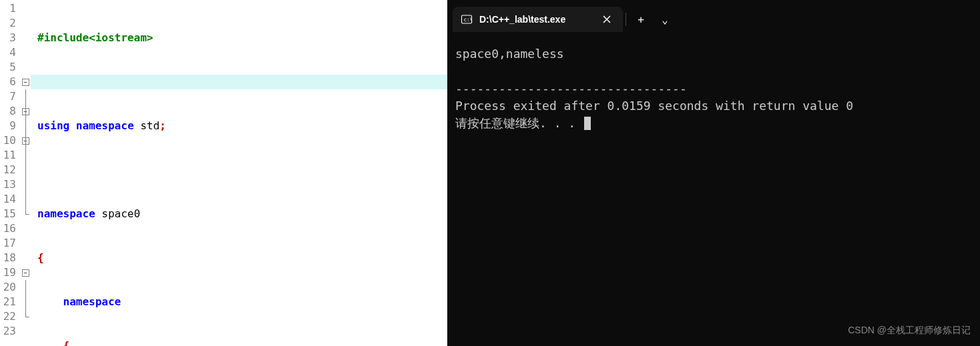  I want to click on line-number: 22, so click(8, 317).